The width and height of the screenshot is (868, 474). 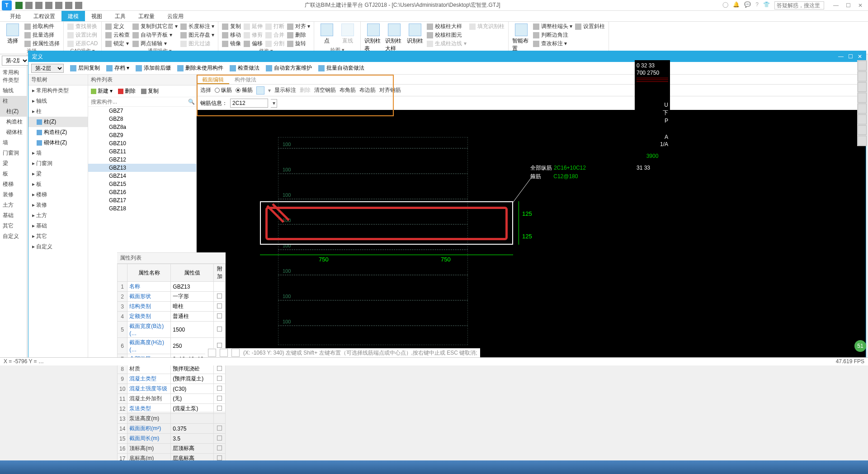 I want to click on prop-value: GBZ13, so click(x=193, y=287).